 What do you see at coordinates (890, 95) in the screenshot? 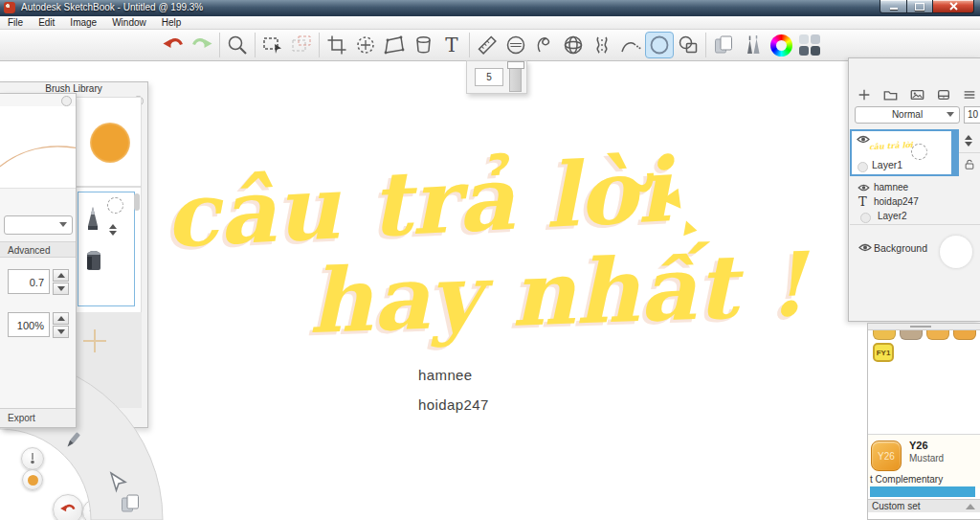
I see `layer-folder-icon` at bounding box center [890, 95].